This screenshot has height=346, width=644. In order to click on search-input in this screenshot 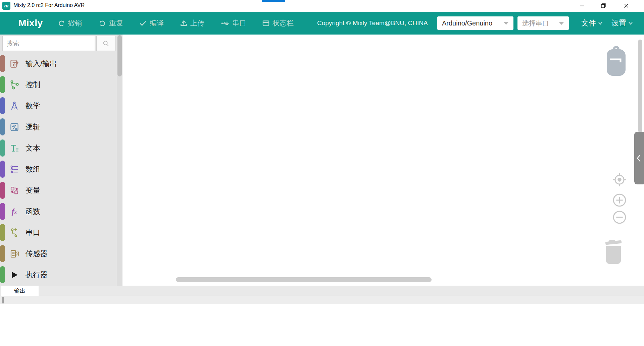, I will do `click(49, 44)`.